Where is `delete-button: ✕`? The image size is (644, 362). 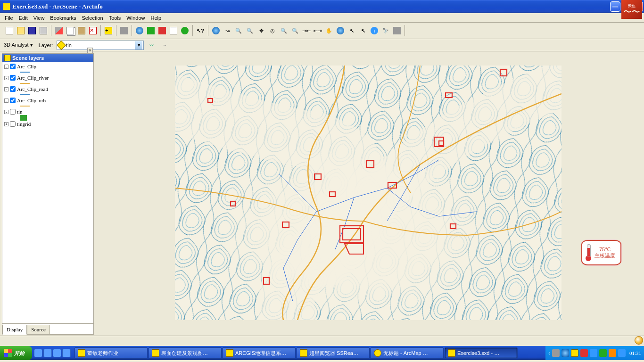
delete-button: ✕ is located at coordinates (93, 31).